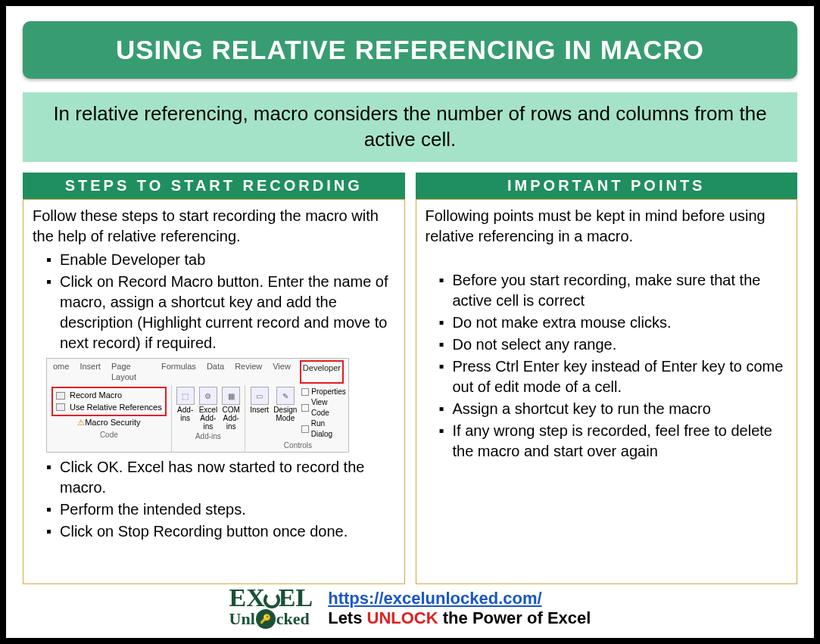 This screenshot has height=644, width=820. Describe the element at coordinates (459, 618) in the screenshot. I see `tagline: Lets UNLOCK the Power of Excel` at that location.